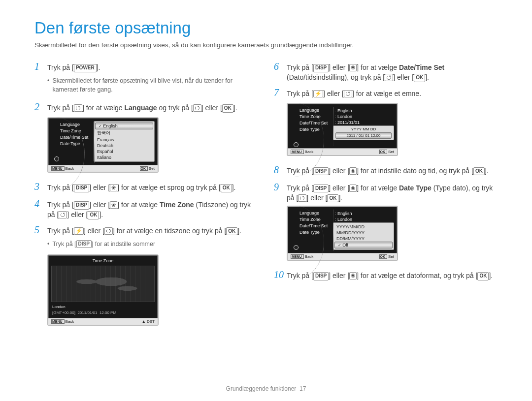 This screenshot has width=532, height=401. I want to click on camera-screenshot-datetime: Language Time Zone Date/Time Set Date Ty…, so click(342, 129).